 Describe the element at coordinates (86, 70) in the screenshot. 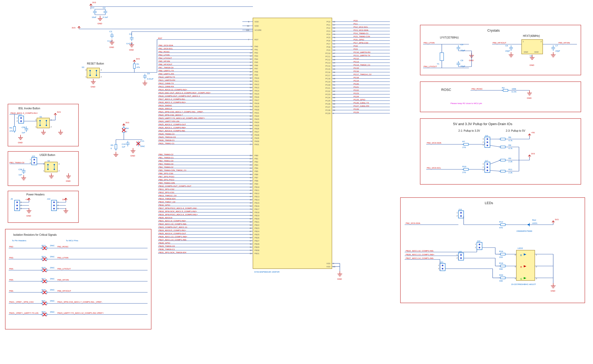

I see `svg-text: 3` at that location.